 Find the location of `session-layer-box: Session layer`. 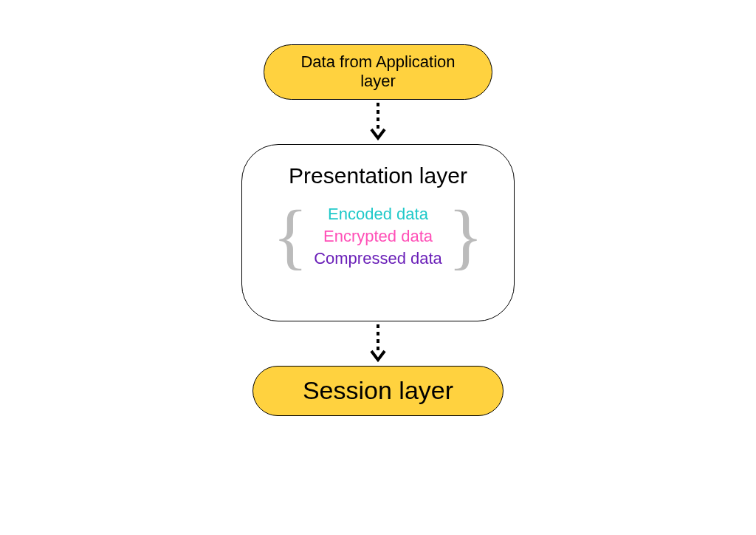

session-layer-box: Session layer is located at coordinates (378, 391).